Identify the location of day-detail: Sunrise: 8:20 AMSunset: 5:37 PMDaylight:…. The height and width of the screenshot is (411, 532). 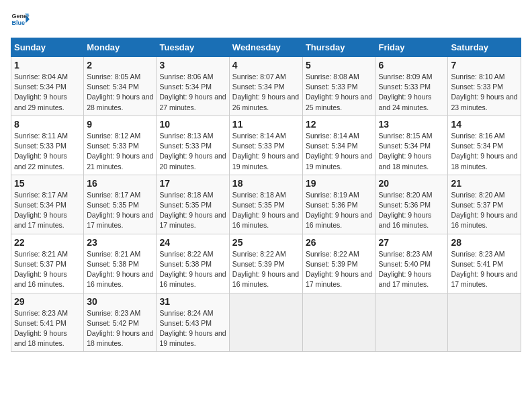
(484, 210).